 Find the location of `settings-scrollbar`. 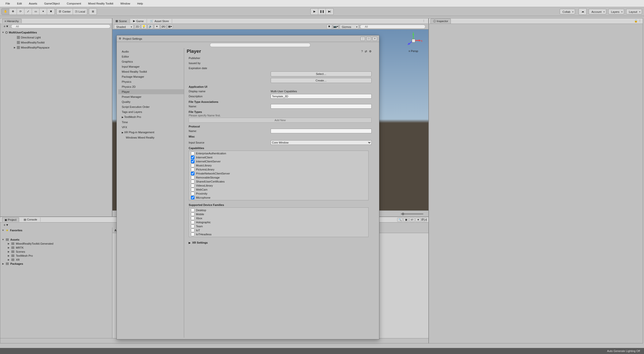

settings-scrollbar is located at coordinates (376, 193).